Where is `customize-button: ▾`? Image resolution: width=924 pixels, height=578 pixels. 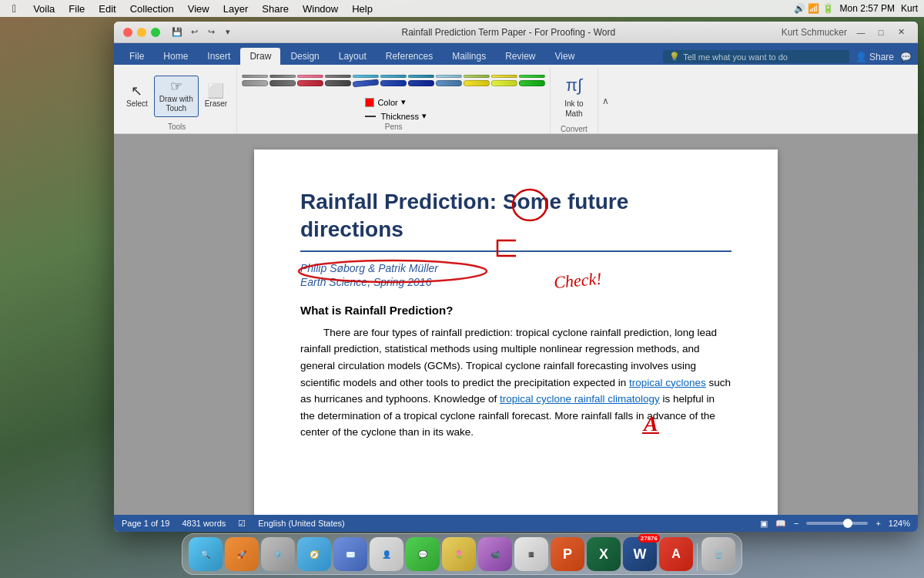
customize-button: ▾ is located at coordinates (228, 32).